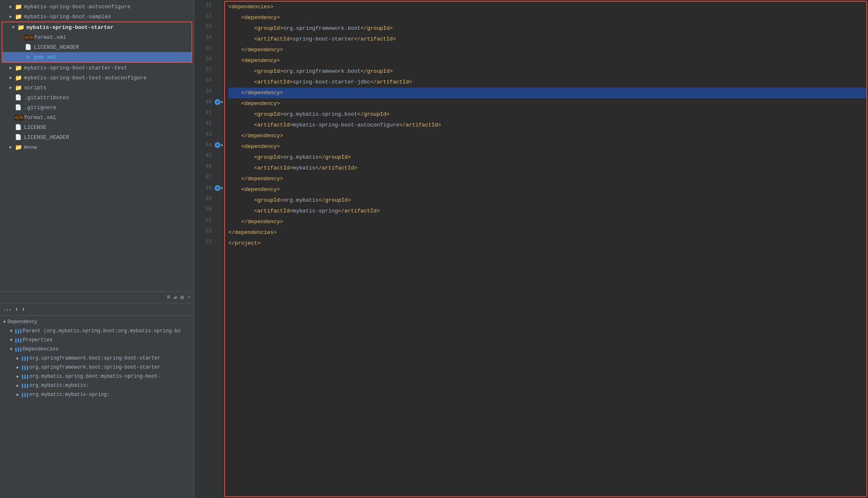  I want to click on minimize-icon: −, so click(189, 298).